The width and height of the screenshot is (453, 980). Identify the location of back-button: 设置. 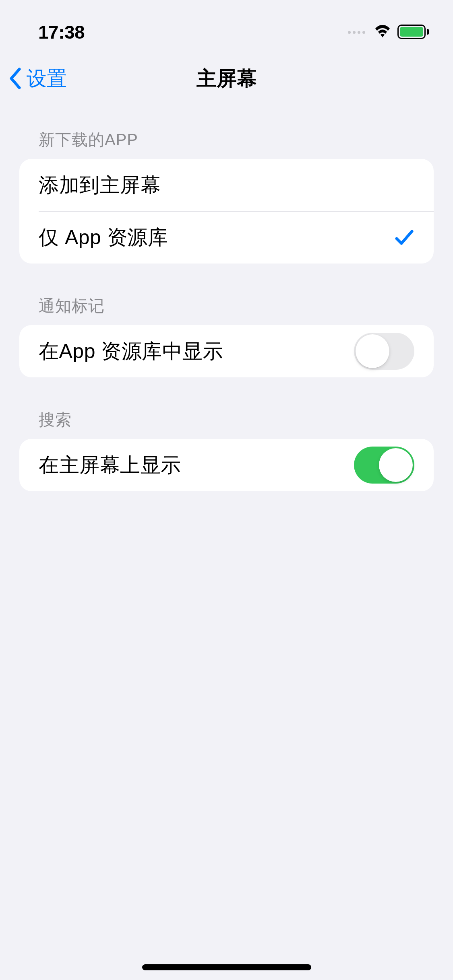
(37, 79).